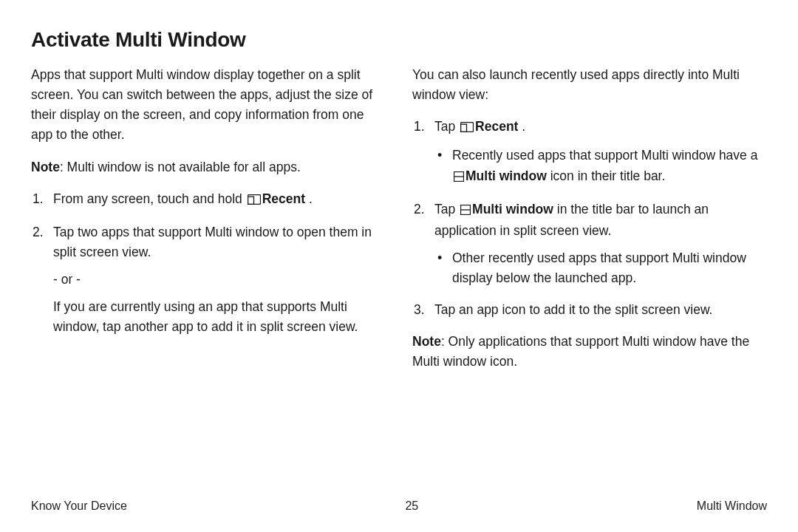  Describe the element at coordinates (446, 126) in the screenshot. I see `step-text: Tap` at that location.